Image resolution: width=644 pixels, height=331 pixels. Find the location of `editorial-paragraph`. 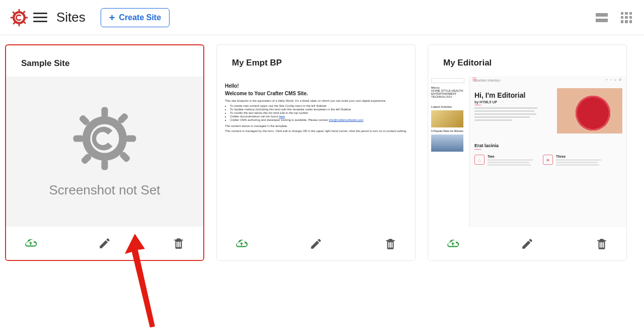

editorial-paragraph is located at coordinates (506, 114).